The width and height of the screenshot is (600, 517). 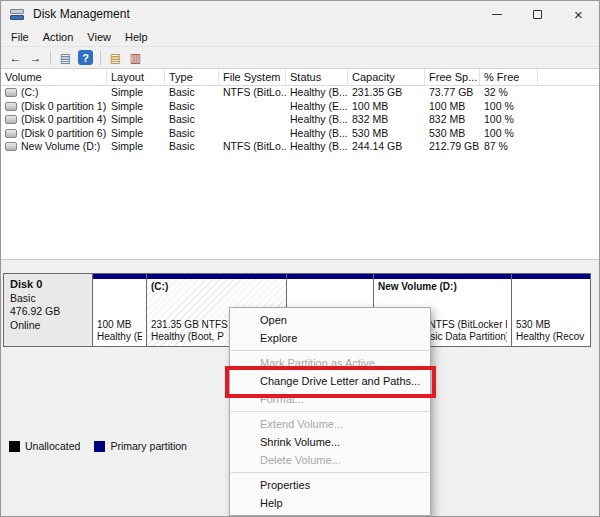 I want to click on column-header-volume: Volume, so click(x=54, y=77).